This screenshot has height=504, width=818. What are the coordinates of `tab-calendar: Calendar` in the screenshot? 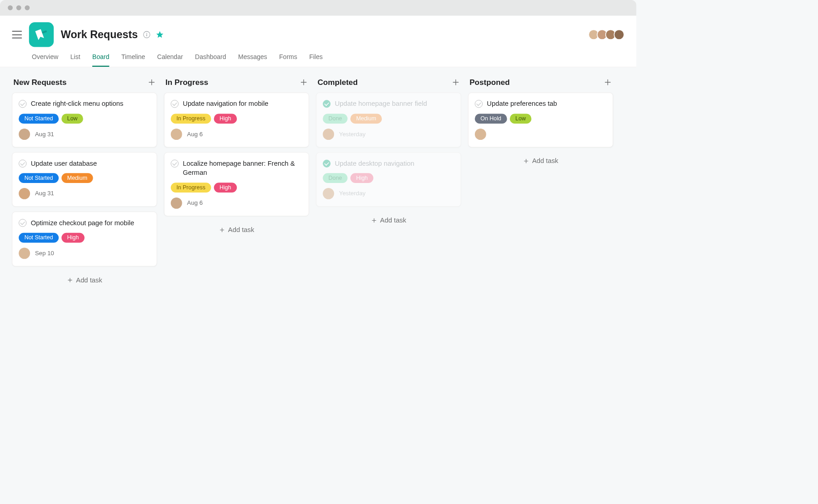 It's located at (170, 60).